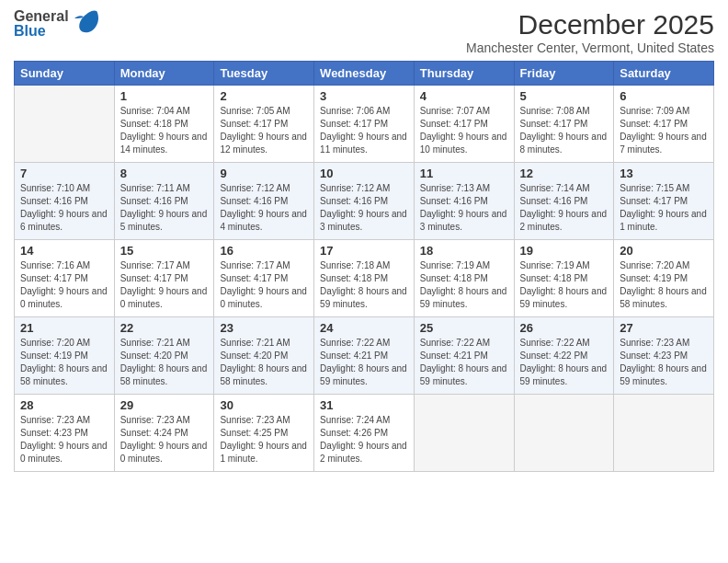 This screenshot has height=563, width=728. What do you see at coordinates (364, 201) in the screenshot?
I see `calendar-week-row: 7Sunrise: 7:10 AMSunset: 4:16 PMDaylight…` at bounding box center [364, 201].